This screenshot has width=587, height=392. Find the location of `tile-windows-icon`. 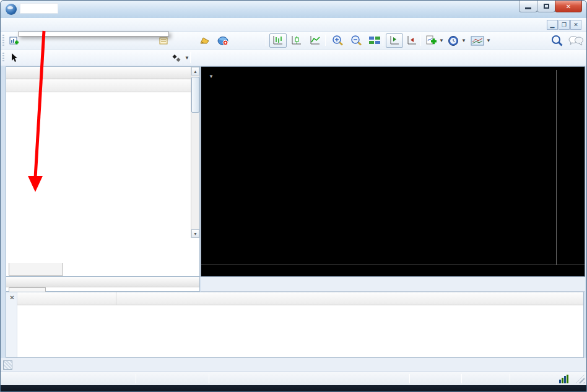

tile-windows-icon is located at coordinates (375, 41).